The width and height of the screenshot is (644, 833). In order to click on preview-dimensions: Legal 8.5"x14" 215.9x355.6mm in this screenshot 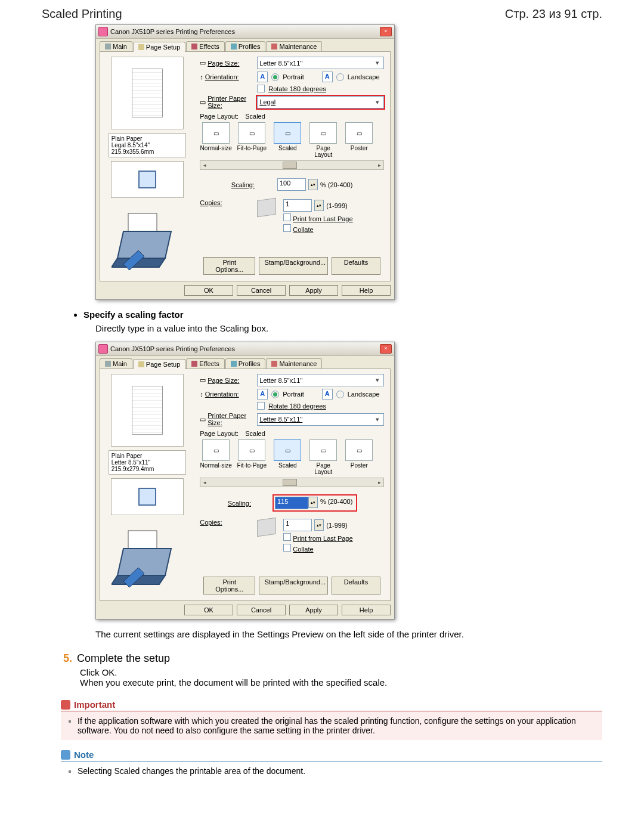, I will do `click(147, 148)`.